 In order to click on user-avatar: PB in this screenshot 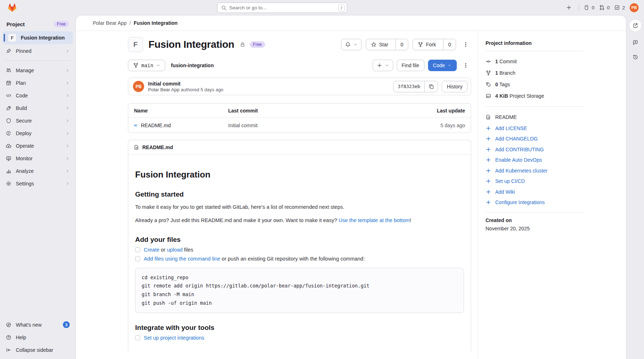, I will do `click(634, 8)`.